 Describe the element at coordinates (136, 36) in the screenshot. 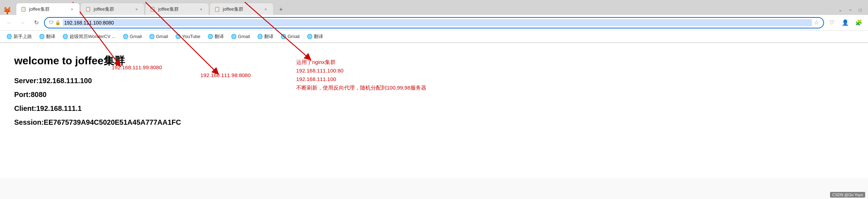

I see `bookmark-label-3: Gmail` at that location.